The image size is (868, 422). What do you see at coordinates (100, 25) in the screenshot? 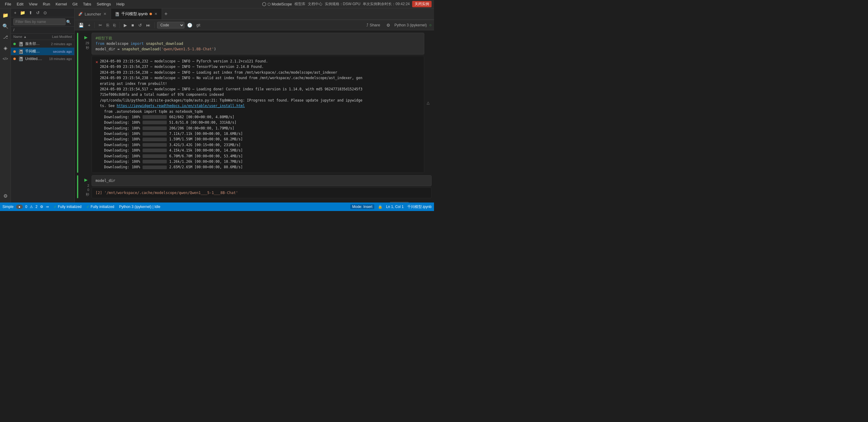
I see `cut-button: ✂` at bounding box center [100, 25].